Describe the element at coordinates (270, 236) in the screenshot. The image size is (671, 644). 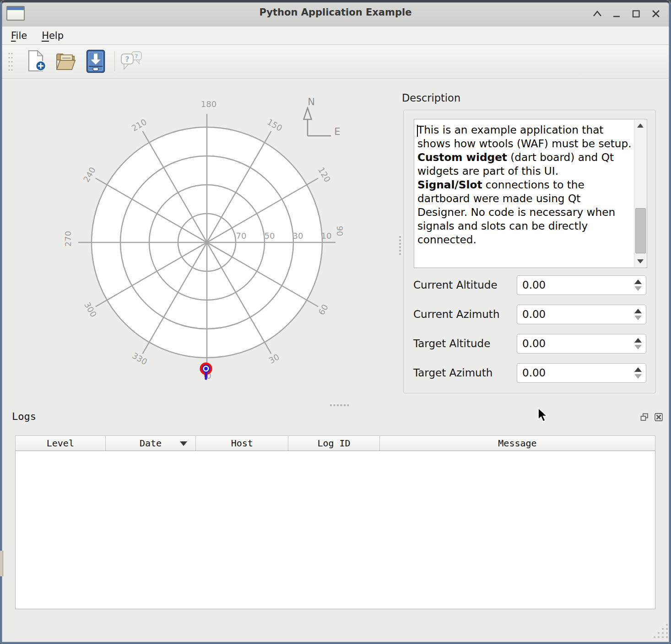
I see `altitude-tick-50: 50` at that location.